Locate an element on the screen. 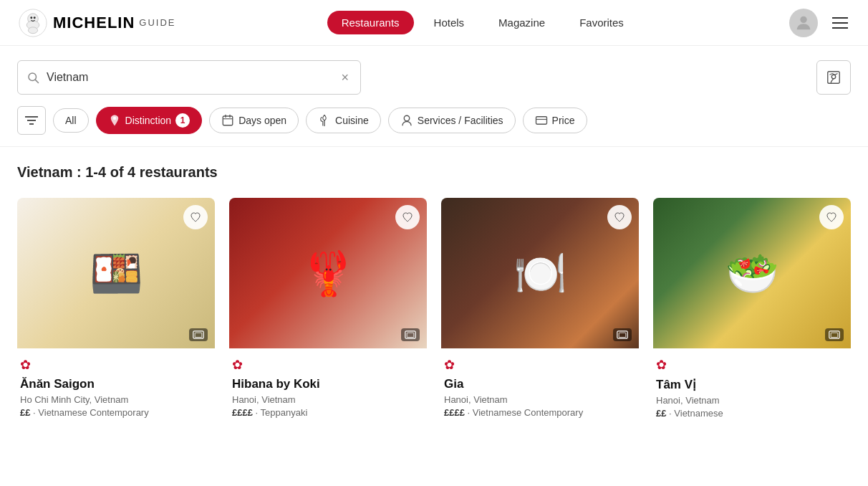 The width and height of the screenshot is (868, 486). filter-price: Price is located at coordinates (555, 120).